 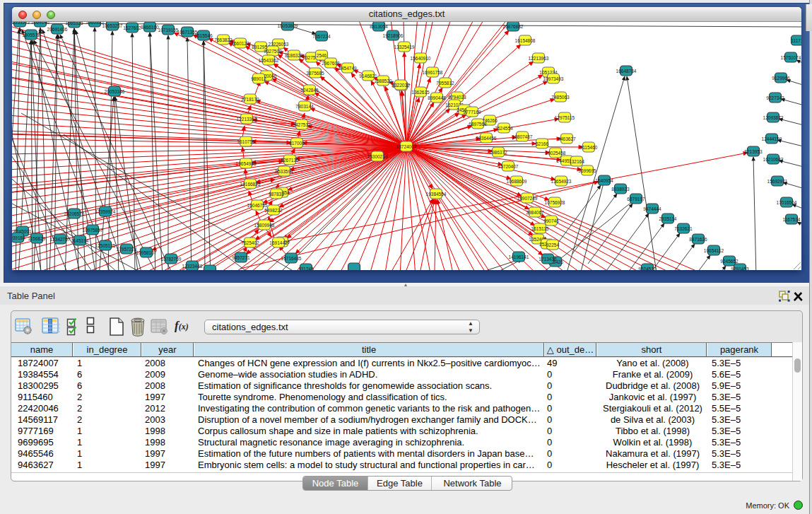 I want to click on svg-text: 6879197, so click(x=636, y=199).